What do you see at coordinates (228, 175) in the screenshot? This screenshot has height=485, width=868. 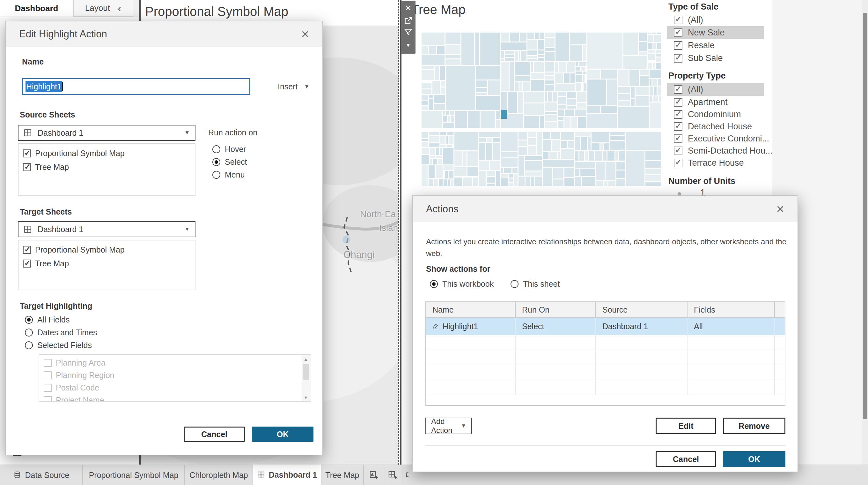 I see `run-action-menu-option: Menu` at bounding box center [228, 175].